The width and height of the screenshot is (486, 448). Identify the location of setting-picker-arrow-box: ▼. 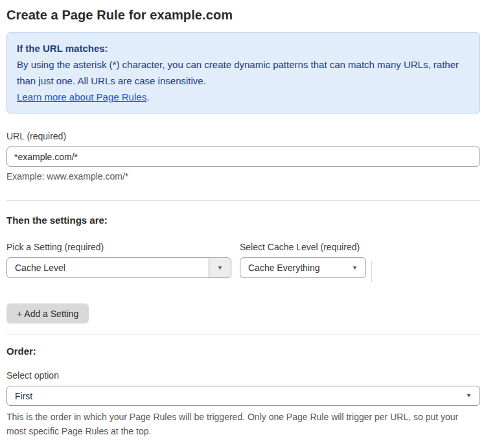
(220, 268).